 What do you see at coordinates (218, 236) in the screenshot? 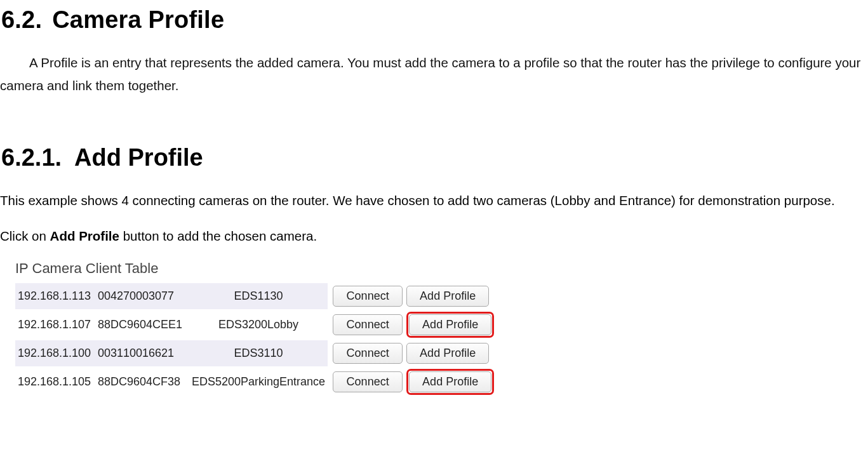
I see `instruction-suffix: button to add the chosen camera.` at bounding box center [218, 236].